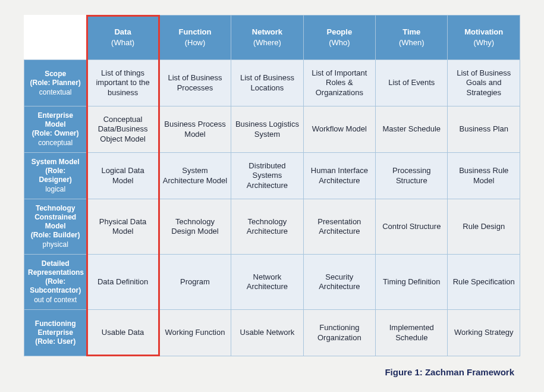  Describe the element at coordinates (122, 38) in the screenshot. I see `col-header-data: Data (What)` at that location.